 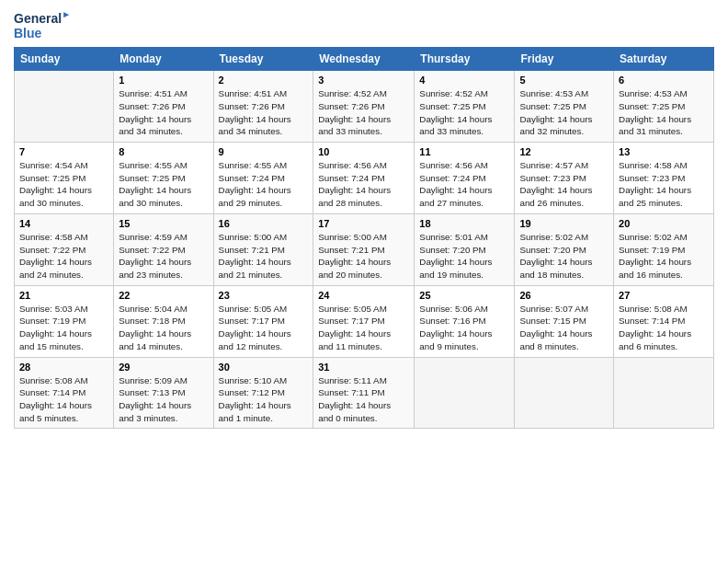 I want to click on calendar-day-cell: 6Sunrise: 4:53 AMSunset: 7:25 PMDaylight…, so click(x=664, y=107).